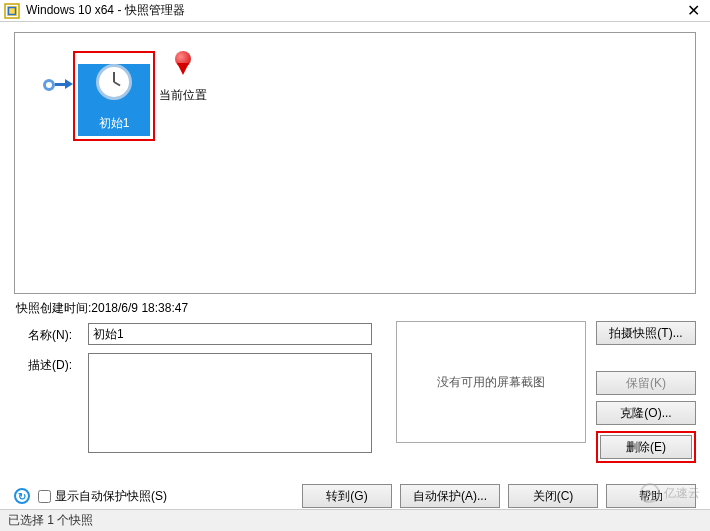 Image resolution: width=710 pixels, height=531 pixels. I want to click on watermark-logo-icon, so click(650, 493).